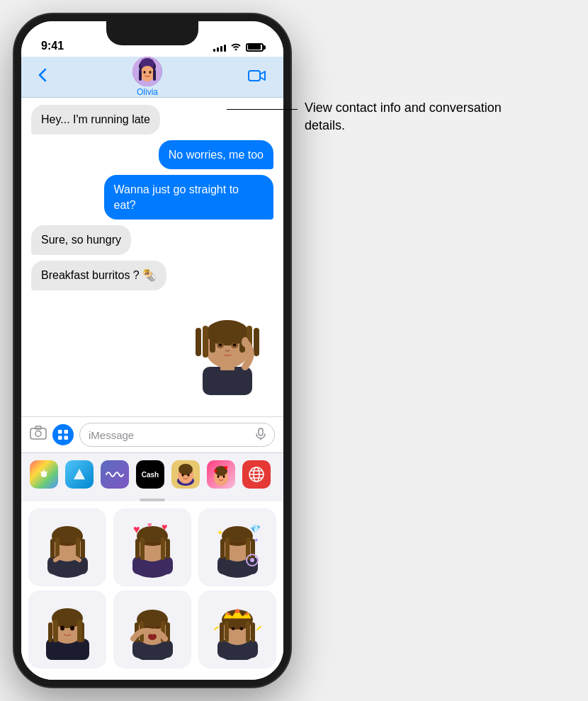  I want to click on nav-bar: Olivia, so click(152, 77).